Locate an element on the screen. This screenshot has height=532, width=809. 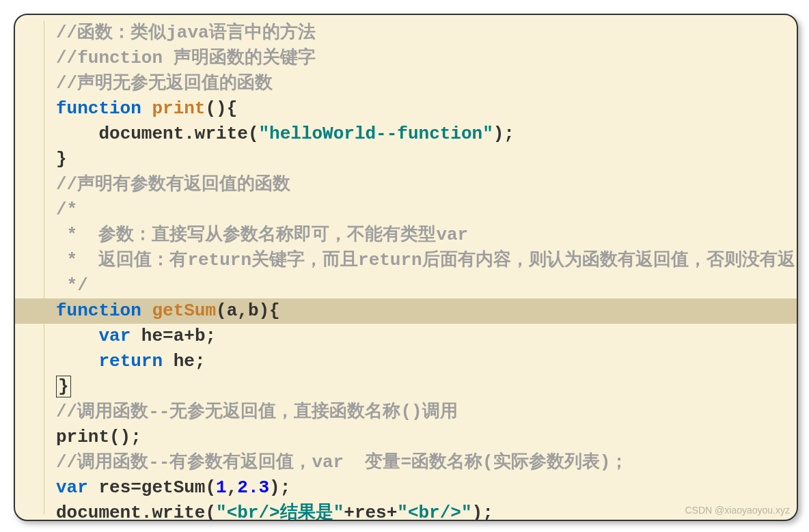
gutter-divider is located at coordinates (44, 268).